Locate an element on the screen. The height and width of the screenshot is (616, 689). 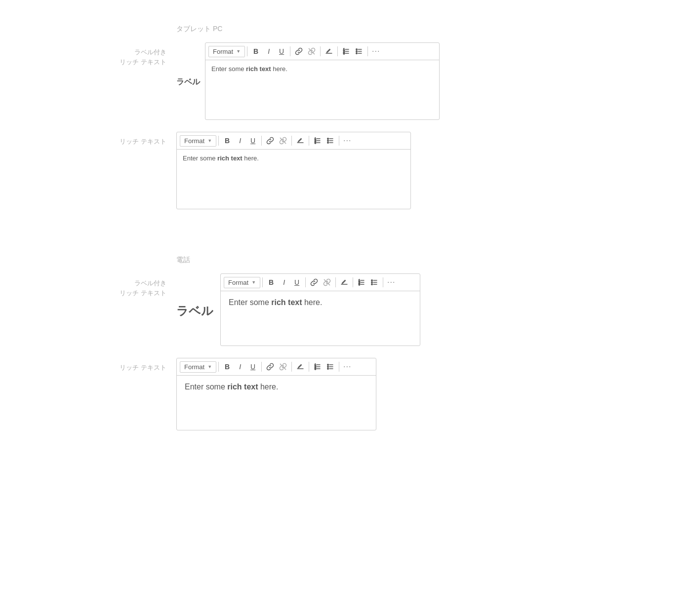
bold-button-4: B is located at coordinates (227, 367).